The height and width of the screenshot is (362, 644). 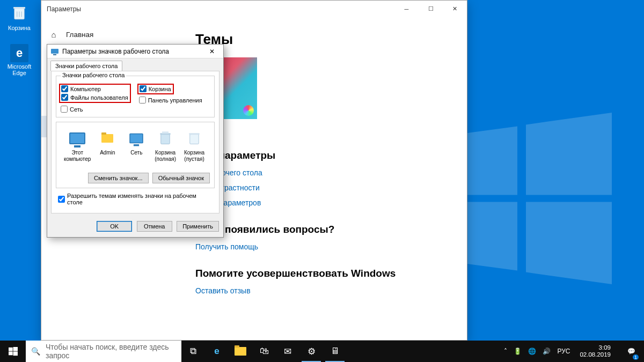 I want to click on dialog-tab: Значки рабочего стола, so click(x=86, y=65).